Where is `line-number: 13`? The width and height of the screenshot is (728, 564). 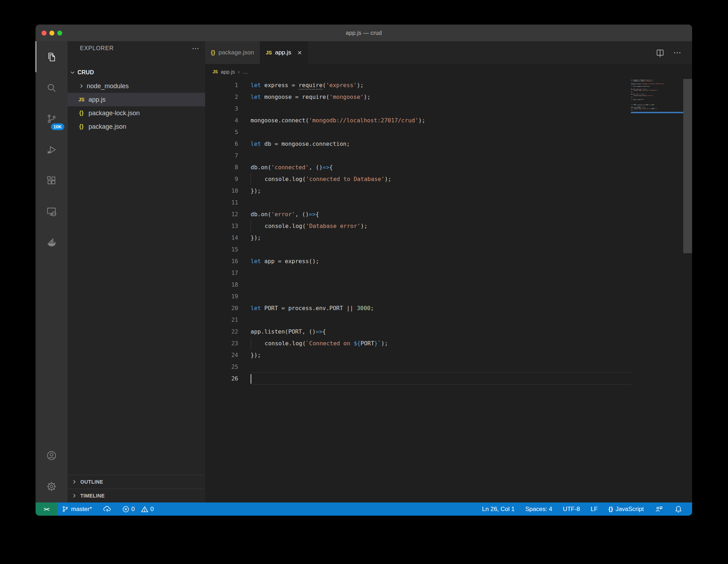
line-number: 13 is located at coordinates (228, 226).